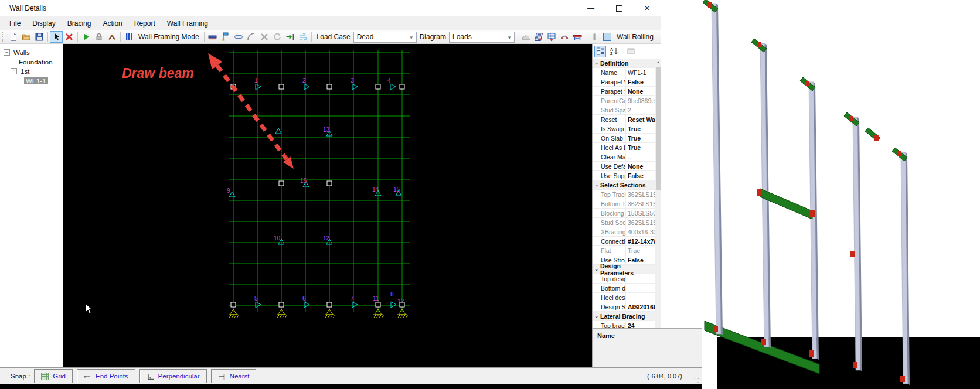 Image resolution: width=980 pixels, height=389 pixels. Describe the element at coordinates (526, 37) in the screenshot. I see `deflection-button` at that location.